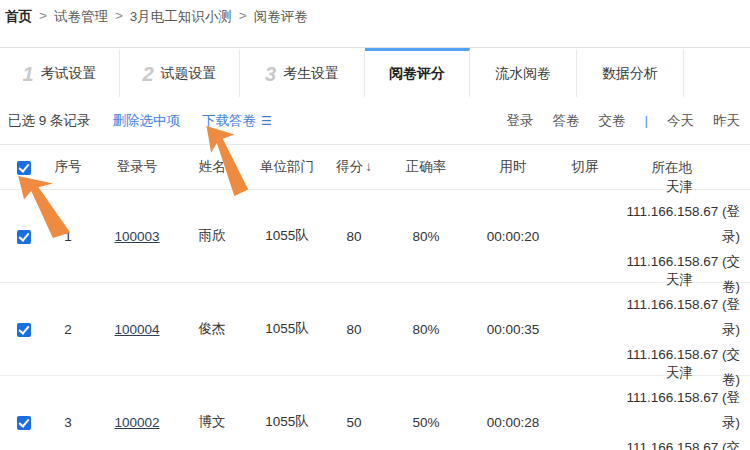 The width and height of the screenshot is (750, 450). I want to click on breadcrumb: 首页 > 试卷管理 > 3月电工知识小测 > 阅卷评卷, so click(375, 24).